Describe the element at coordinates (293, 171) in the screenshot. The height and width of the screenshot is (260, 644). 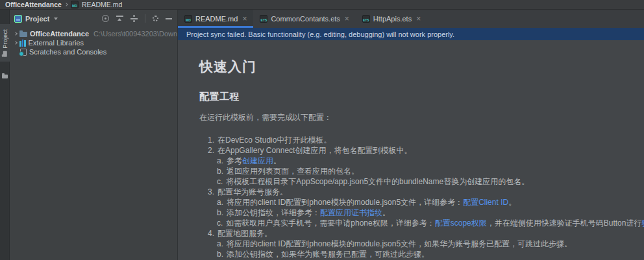
I see `text-segment: 返回应用列表页面，查看应用的包名。` at that location.